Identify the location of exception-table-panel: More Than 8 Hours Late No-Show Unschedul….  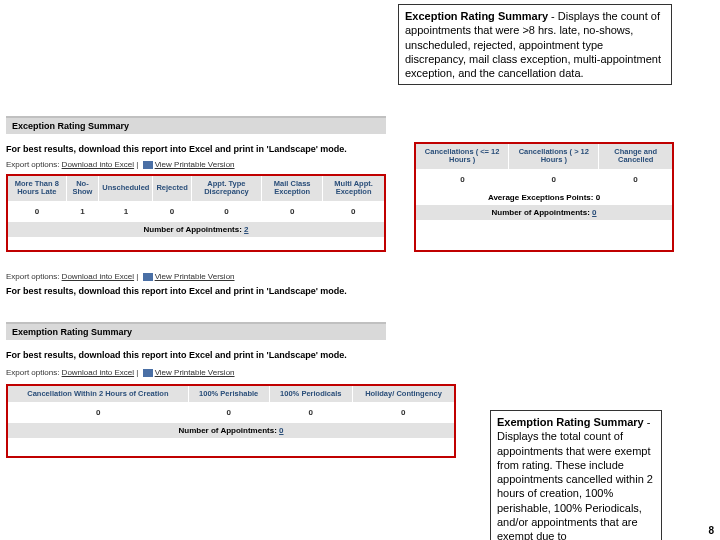
(196, 213).